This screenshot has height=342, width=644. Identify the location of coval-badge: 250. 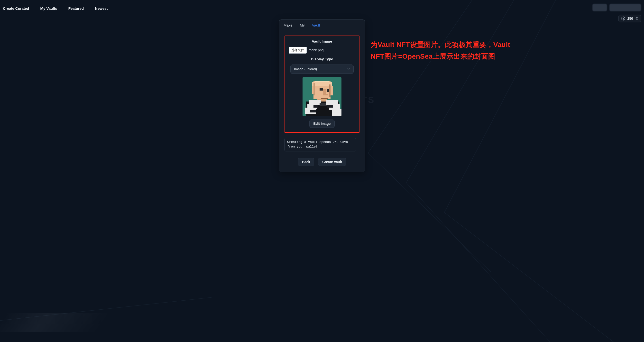
(630, 18).